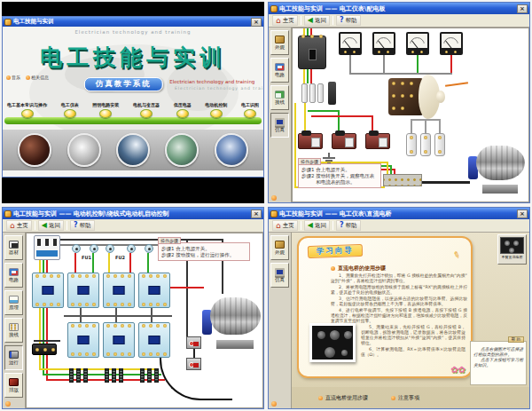 The image size is (532, 411). Describe the element at coordinates (133, 150) in the screenshot. I see `photo-tool` at that location.